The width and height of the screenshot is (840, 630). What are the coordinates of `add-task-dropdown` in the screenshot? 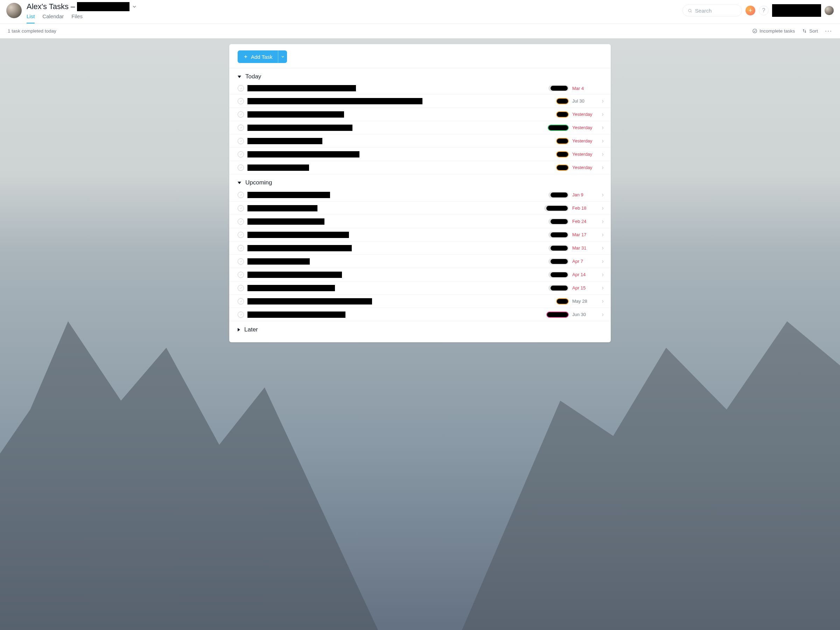 It's located at (283, 57).